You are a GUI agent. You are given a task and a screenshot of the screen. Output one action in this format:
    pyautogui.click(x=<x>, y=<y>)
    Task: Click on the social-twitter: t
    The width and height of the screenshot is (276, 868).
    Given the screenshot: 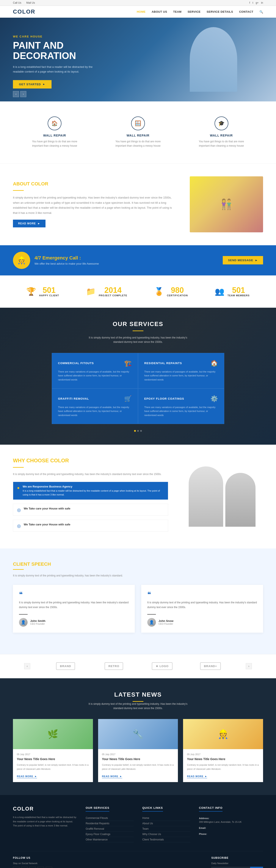 What is the action you would take?
    pyautogui.click(x=253, y=3)
    